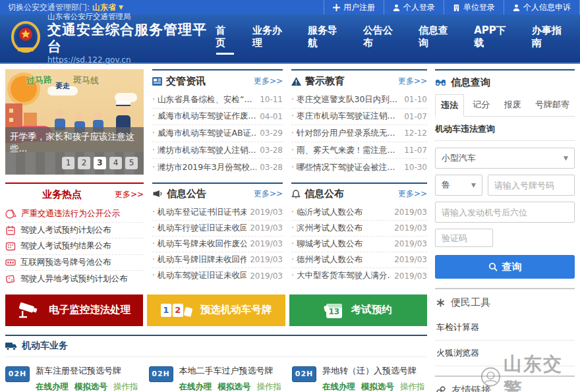 Image resolution: width=580 pixels, height=392 pixels. I want to click on quick-banners: 电子监控违法处理 1 2 预选机动车号牌 13 考试预约, so click(216, 310).